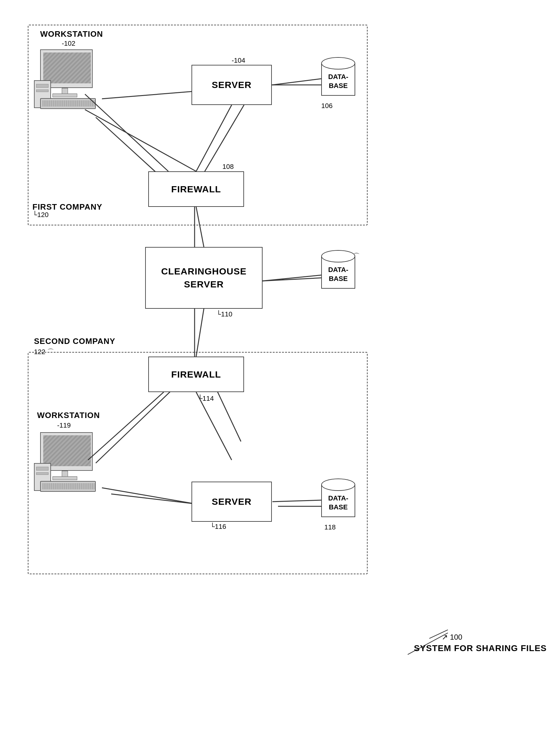 The height and width of the screenshot is (736, 560). I want to click on clearinghouse-box: CLEARINGHOUSESERVER, so click(204, 278).